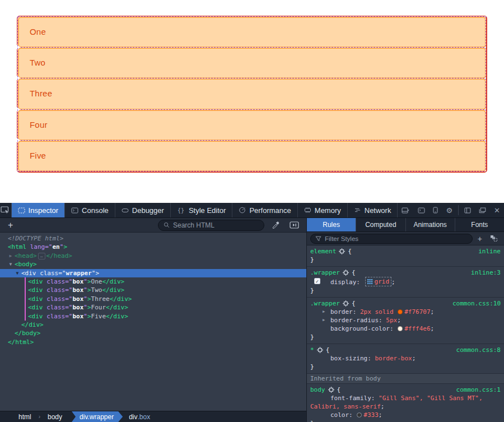 Image resolution: width=504 pixels, height=422 pixels. What do you see at coordinates (265, 210) in the screenshot?
I see `tab-performance: Performance` at bounding box center [265, 210].